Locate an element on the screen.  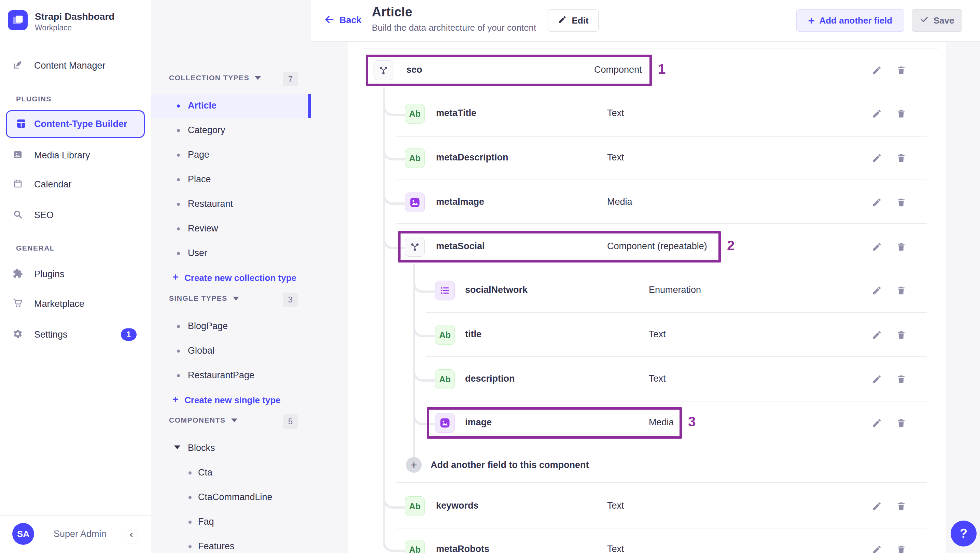
nav-item-restaurant: Restaurant is located at coordinates (231, 204).